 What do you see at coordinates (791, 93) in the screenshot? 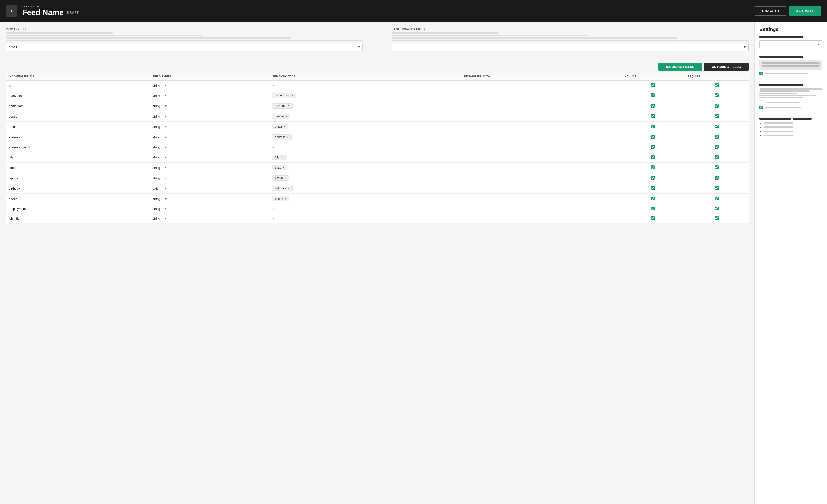
I see `sk-block` at bounding box center [791, 93].